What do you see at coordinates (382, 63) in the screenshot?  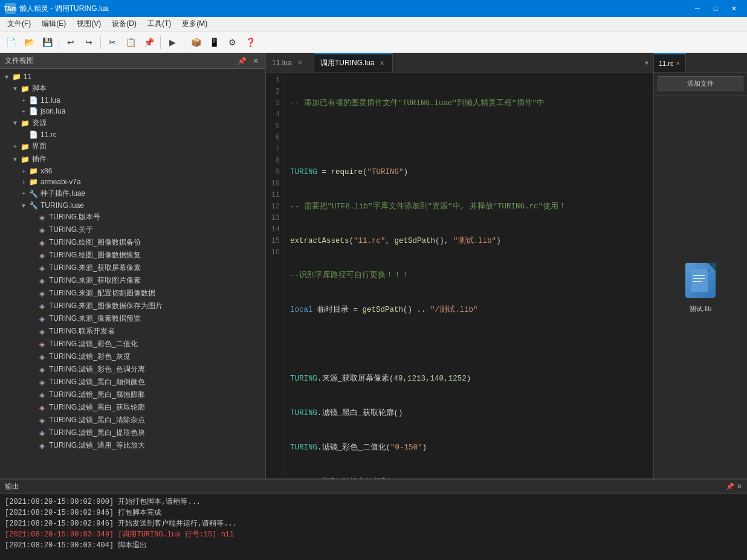 I see `tab-calling-close: ✕` at bounding box center [382, 63].